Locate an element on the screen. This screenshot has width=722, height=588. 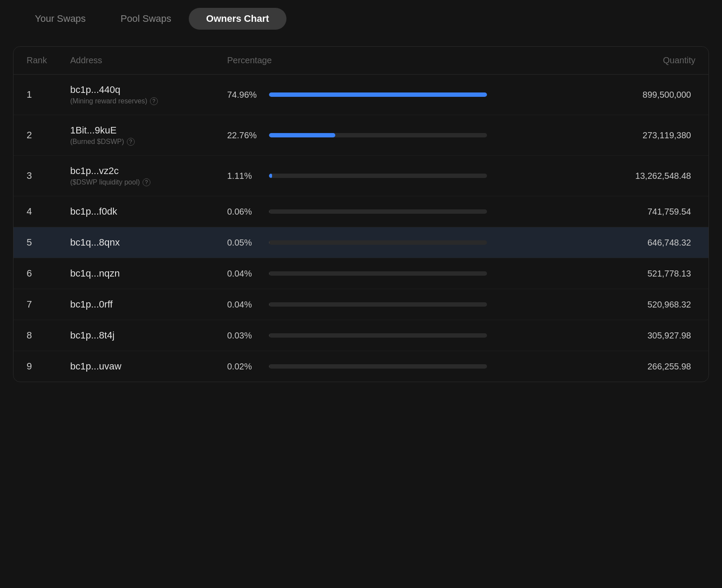
col-header-percentage: Percentage is located at coordinates (409, 60).